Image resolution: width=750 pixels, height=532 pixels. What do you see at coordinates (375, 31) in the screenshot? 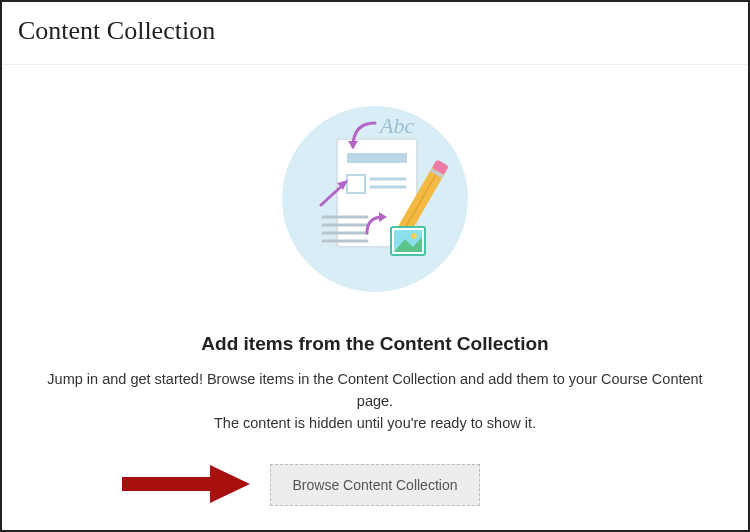
I see `page-title: Content Collection` at bounding box center [375, 31].